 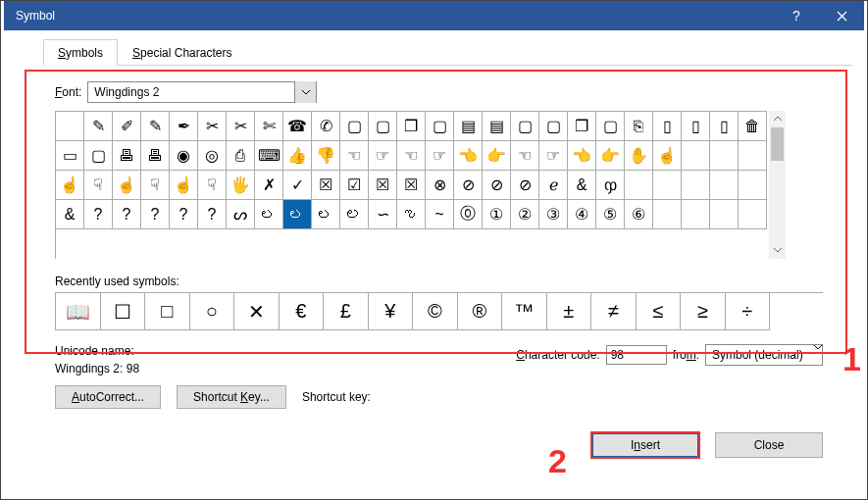 What do you see at coordinates (355, 215) in the screenshot?
I see `symbol-cell: ల` at bounding box center [355, 215].